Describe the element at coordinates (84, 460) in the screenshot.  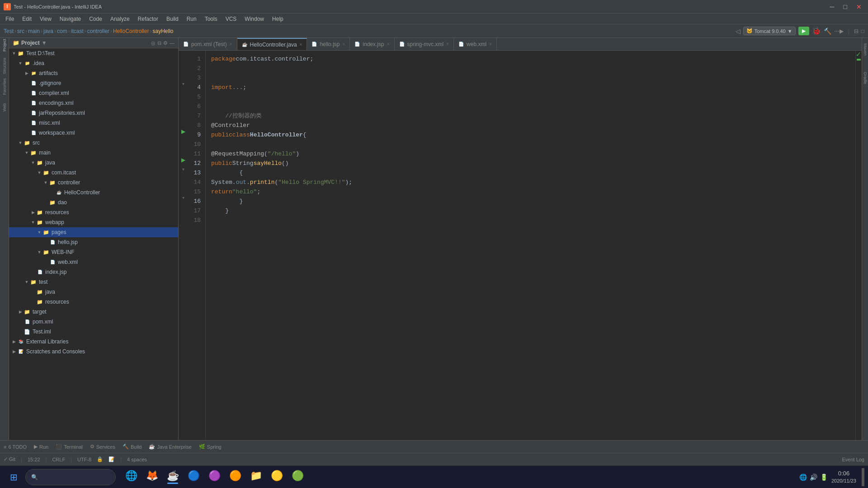
I see `status-encoding: UTF-8` at that location.